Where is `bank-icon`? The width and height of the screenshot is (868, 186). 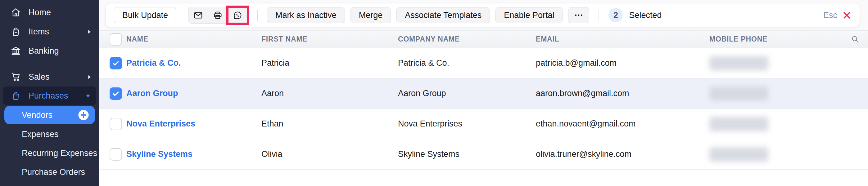
bank-icon is located at coordinates (16, 51).